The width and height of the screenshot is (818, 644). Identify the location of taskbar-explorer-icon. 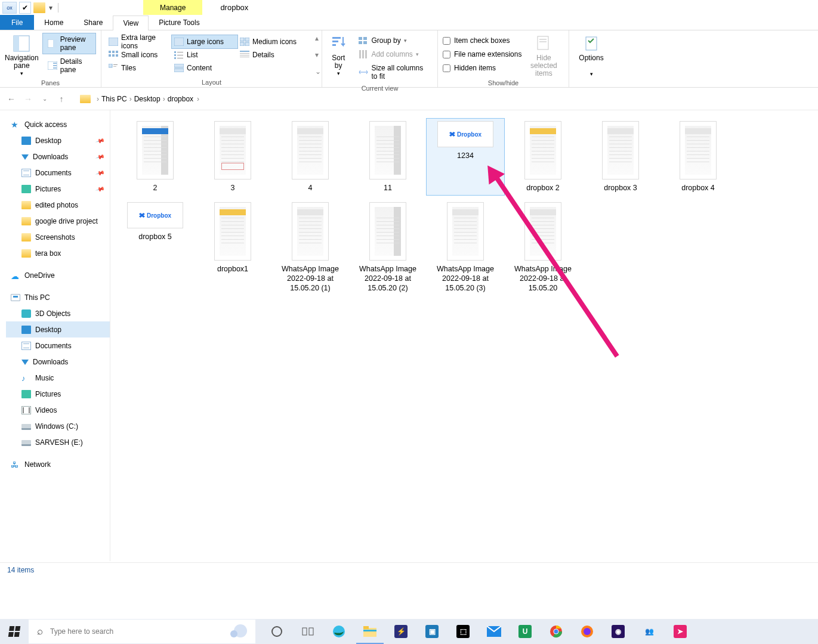
(370, 631).